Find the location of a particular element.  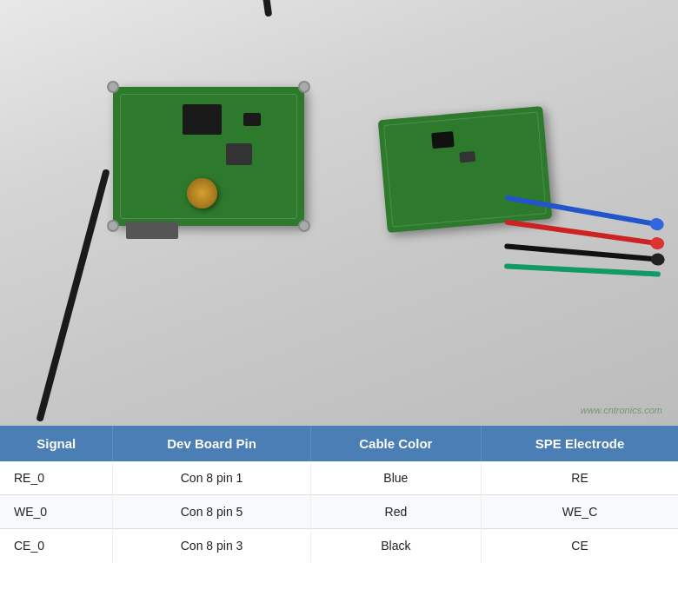

table-row: RE_0 Con 8 pin 1 Blue RE is located at coordinates (339, 478).